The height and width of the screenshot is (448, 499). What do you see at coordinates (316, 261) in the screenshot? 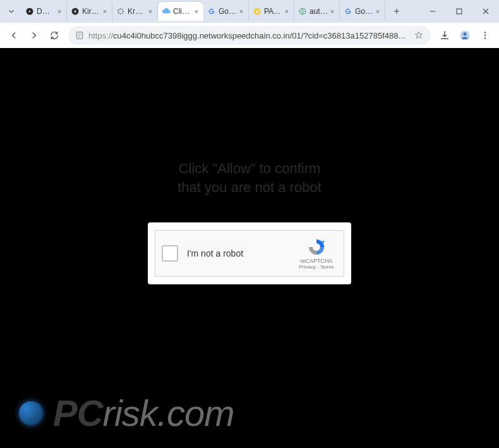
I see `captcha-brand-text: reCAPTCHA` at bounding box center [316, 261].